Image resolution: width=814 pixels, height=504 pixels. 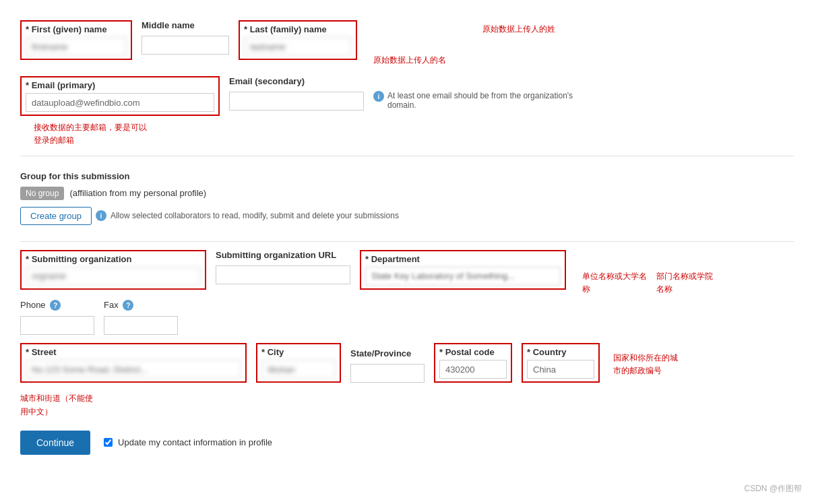 What do you see at coordinates (41, 352) in the screenshot?
I see `street-label: * Street` at bounding box center [41, 352].